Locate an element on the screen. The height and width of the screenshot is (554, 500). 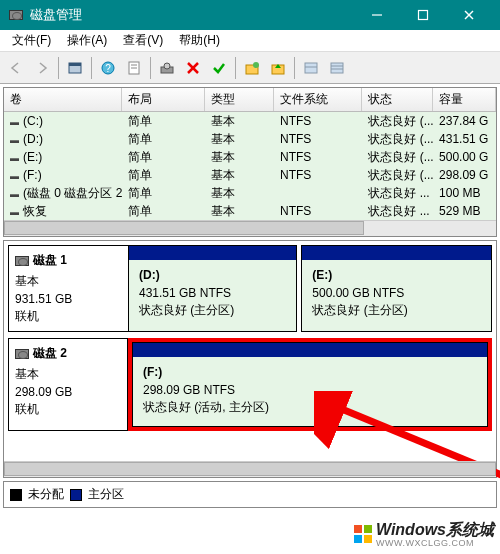
table-row: ▬(C:)简单基本NTFS状态良好 (...237.84 G is located at coordinates (250, 121).